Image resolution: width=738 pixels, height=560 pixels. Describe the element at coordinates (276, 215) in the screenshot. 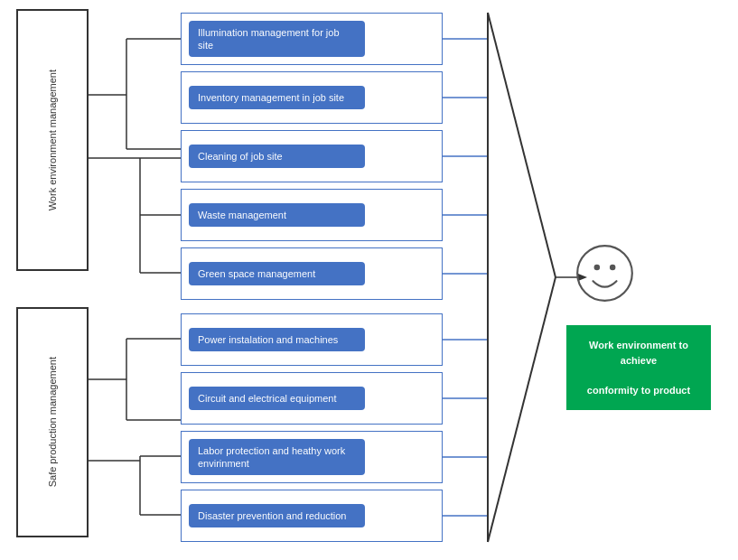

I see `item-btn-4: Waste management` at that location.